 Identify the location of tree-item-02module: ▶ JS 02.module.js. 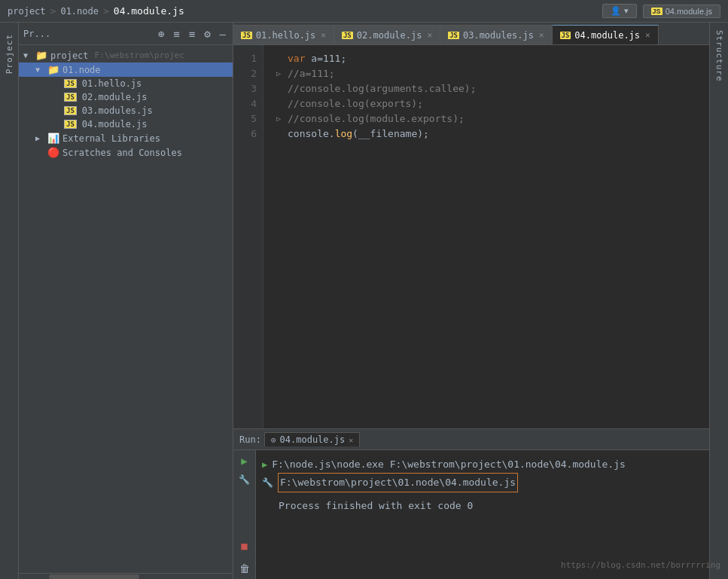
(126, 97).